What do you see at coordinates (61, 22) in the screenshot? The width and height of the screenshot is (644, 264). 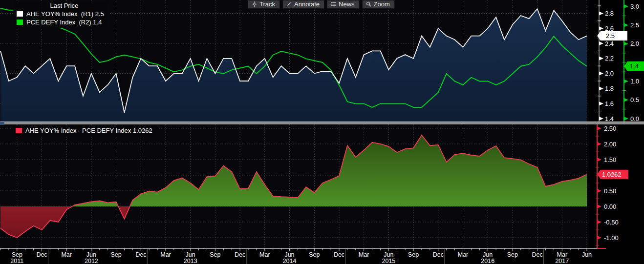 I see `legend-item-pce: PCE DEFY Index (R2) 1.4` at bounding box center [61, 22].